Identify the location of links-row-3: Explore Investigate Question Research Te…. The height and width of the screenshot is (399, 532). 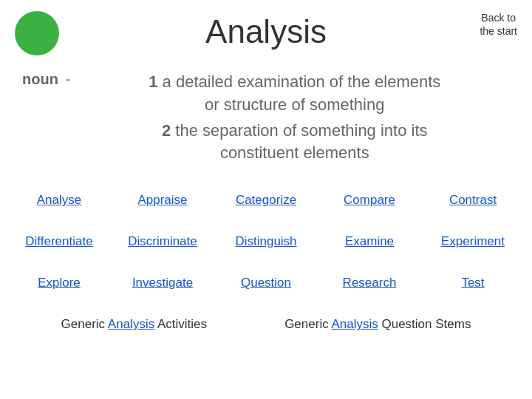
(266, 276).